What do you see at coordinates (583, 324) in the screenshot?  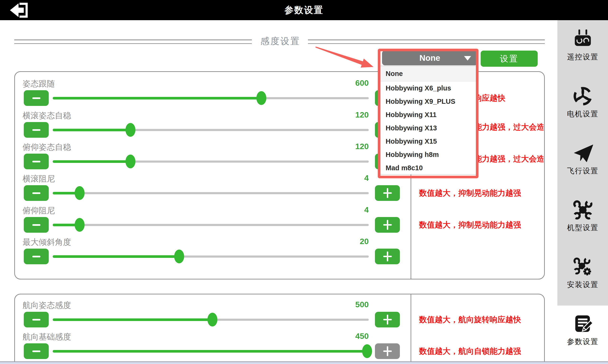 I see `document-pencil-icon` at bounding box center [583, 324].